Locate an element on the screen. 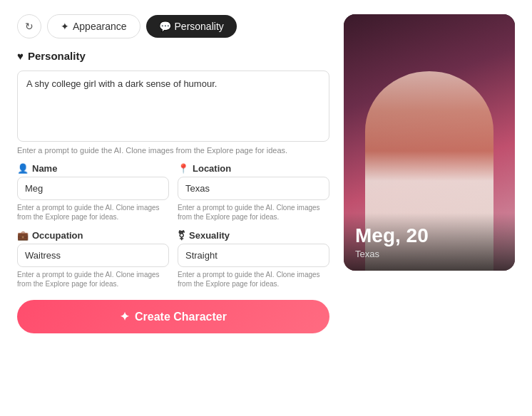 The width and height of the screenshot is (532, 416). tab-appearance-label: Appearance is located at coordinates (100, 26).